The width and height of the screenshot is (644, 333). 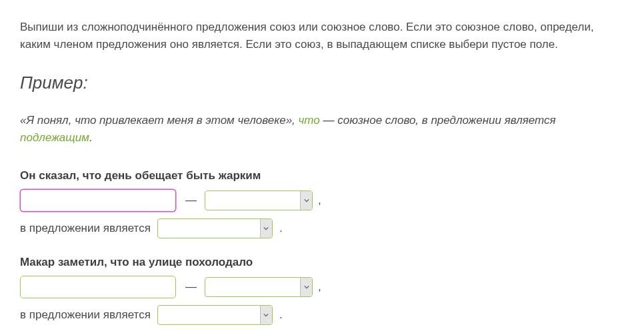 I want to click on task-sentence: Макар заметил, что на улице похолодало, so click(x=322, y=262).